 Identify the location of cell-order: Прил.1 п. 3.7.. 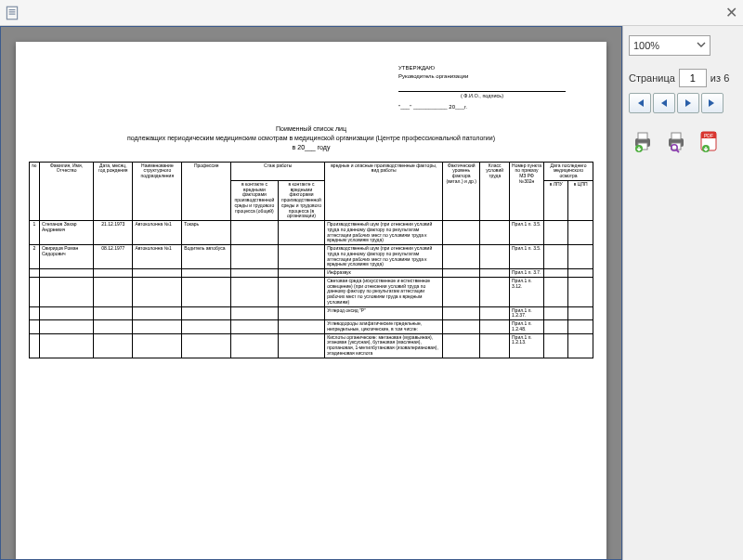
(528, 273).